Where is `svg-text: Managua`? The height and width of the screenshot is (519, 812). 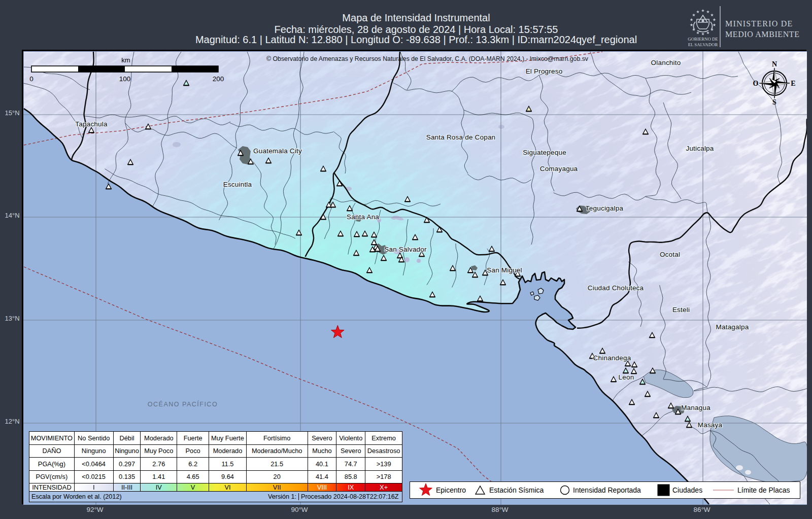 svg-text: Managua is located at coordinates (696, 408).